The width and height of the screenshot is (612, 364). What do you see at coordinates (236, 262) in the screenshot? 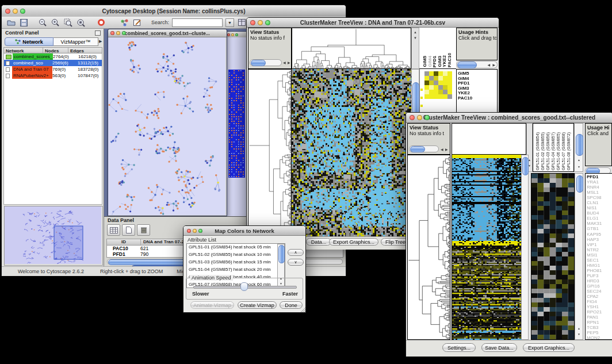
I see `attribute-item: GPL51-03 (GSM856) heat shock 15 min` at bounding box center [236, 262].